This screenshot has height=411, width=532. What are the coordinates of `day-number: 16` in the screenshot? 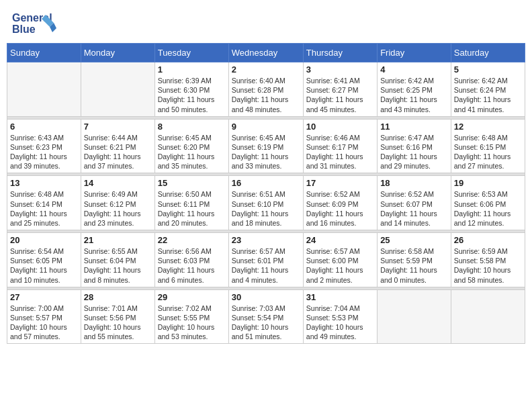 It's located at (266, 183).